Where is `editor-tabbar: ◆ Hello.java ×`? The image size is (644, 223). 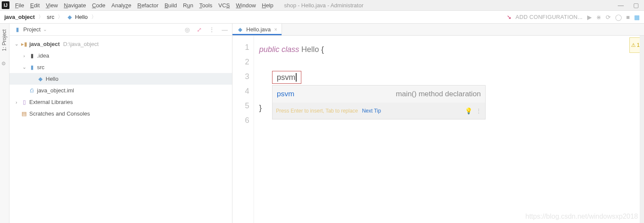
editor-tabbar: ◆ Hello.java × is located at coordinates (438, 30).